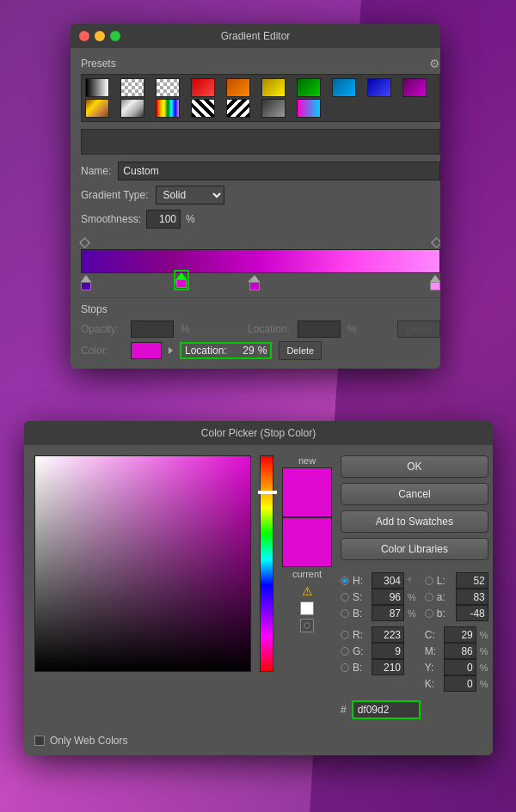 This screenshot has height=812, width=516. What do you see at coordinates (388, 667) in the screenshot?
I see `b2-input` at bounding box center [388, 667].